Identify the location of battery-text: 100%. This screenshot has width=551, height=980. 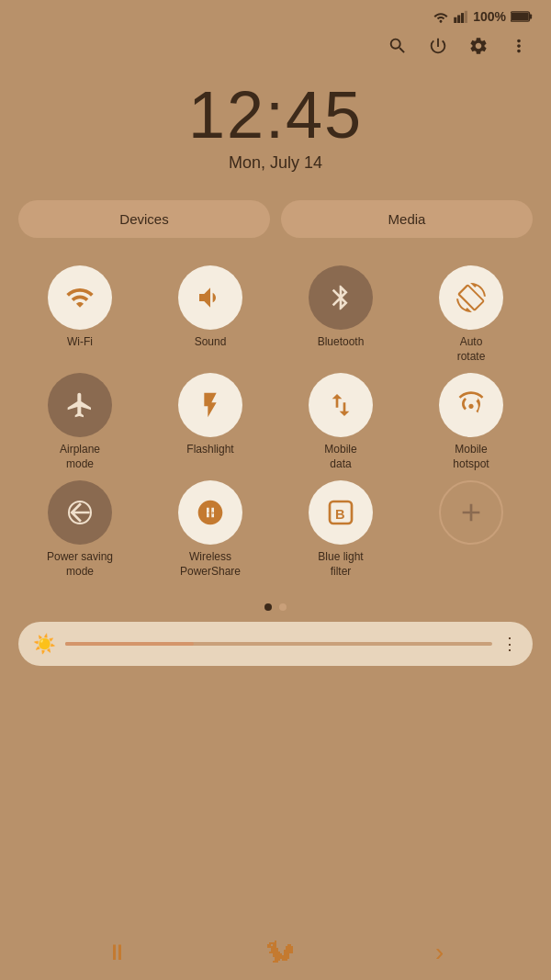
(489, 17).